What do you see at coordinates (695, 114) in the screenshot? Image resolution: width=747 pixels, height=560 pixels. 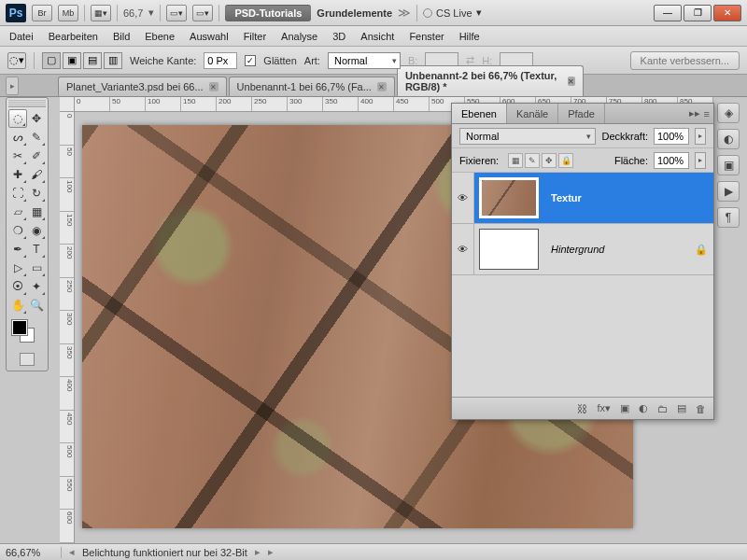 I see `panel-collapse-icon: ▸▸` at bounding box center [695, 114].